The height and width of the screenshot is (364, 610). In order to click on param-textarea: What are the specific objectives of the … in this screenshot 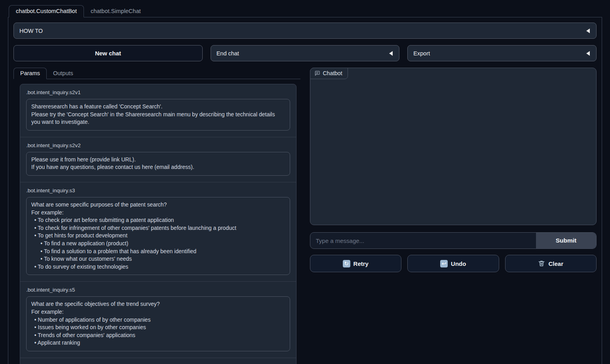, I will do `click(158, 324)`.